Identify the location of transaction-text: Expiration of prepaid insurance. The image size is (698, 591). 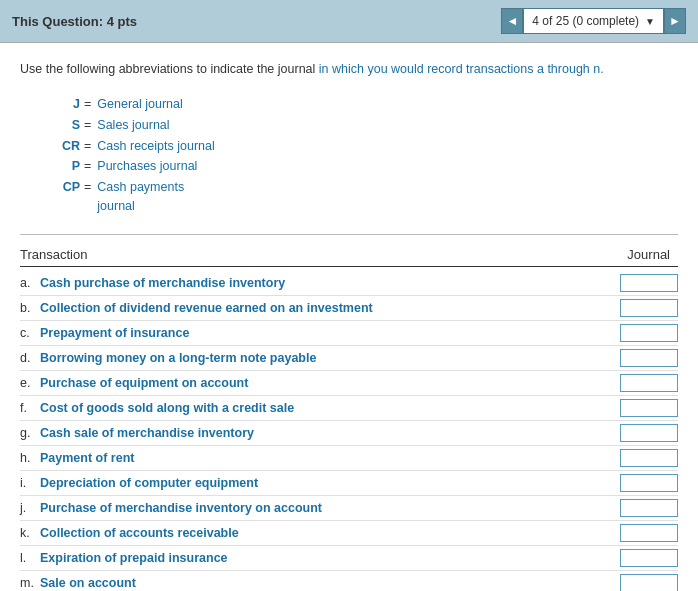
(134, 558).